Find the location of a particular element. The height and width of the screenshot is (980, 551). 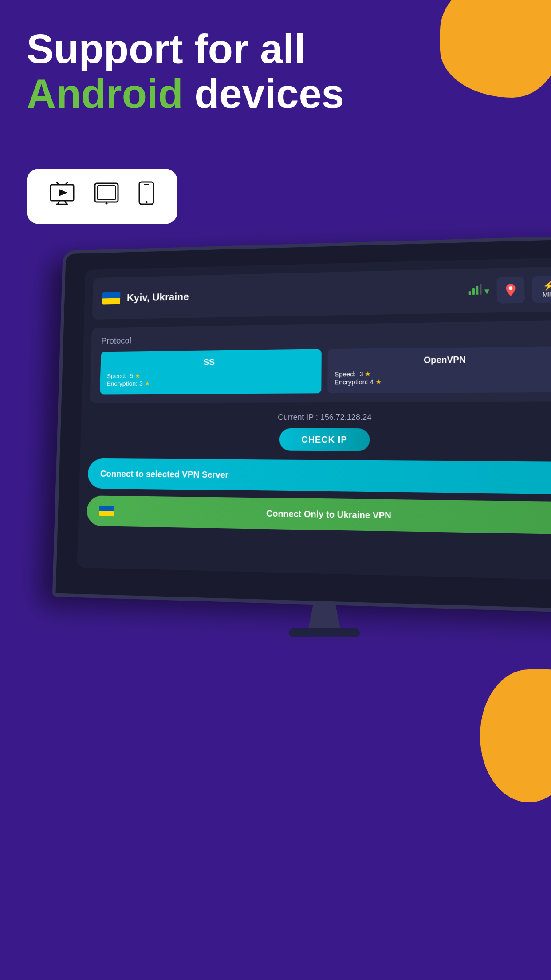

protocol-ovpn-stats: Speed: 3 ★ Encryption: 4 ★ is located at coordinates (443, 377).